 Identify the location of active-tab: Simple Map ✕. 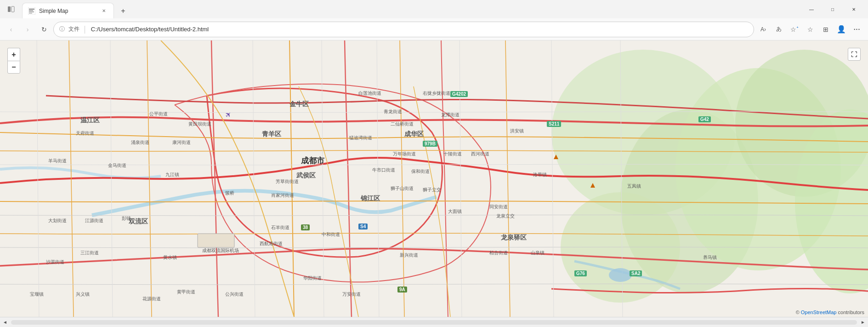
(68, 11).